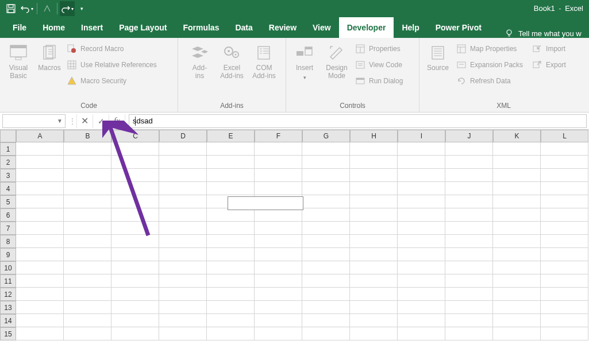 The width and height of the screenshot is (589, 364). I want to click on redo-button: ▾, so click(67, 9).